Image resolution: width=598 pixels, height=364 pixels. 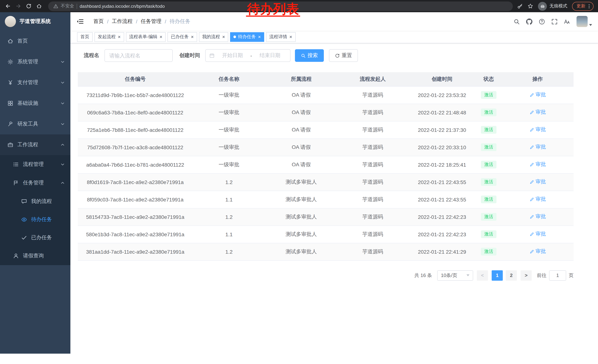 What do you see at coordinates (542, 275) in the screenshot?
I see `goto-label: 前往` at bounding box center [542, 275].